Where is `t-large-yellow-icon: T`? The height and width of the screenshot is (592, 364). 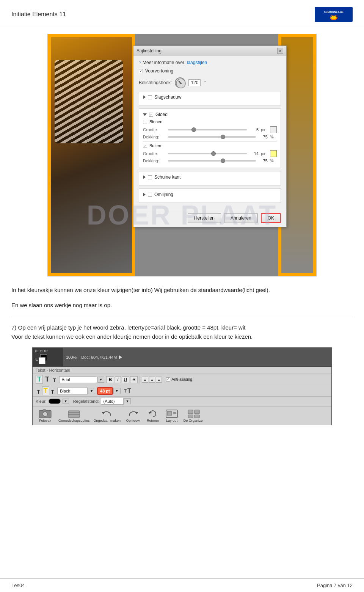
t-large-yellow-icon: T is located at coordinates (46, 391).